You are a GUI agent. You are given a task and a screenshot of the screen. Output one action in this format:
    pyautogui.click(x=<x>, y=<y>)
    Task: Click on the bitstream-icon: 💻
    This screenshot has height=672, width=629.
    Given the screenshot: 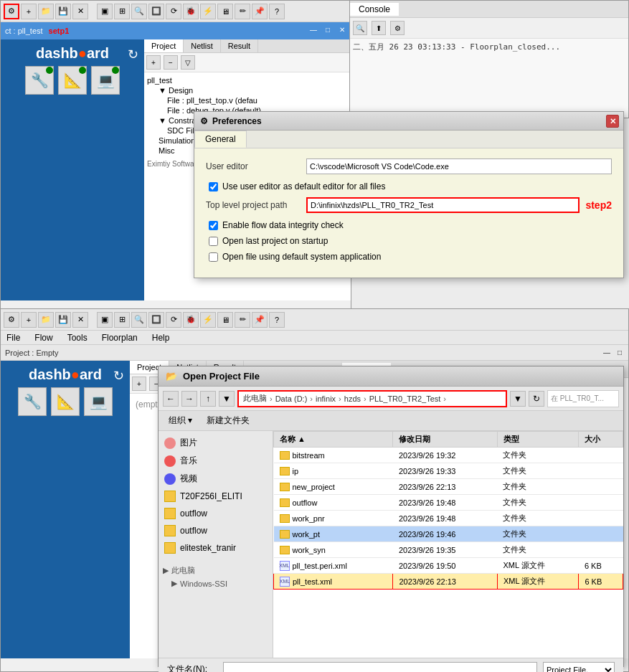 What is the action you would take?
    pyautogui.click(x=105, y=80)
    